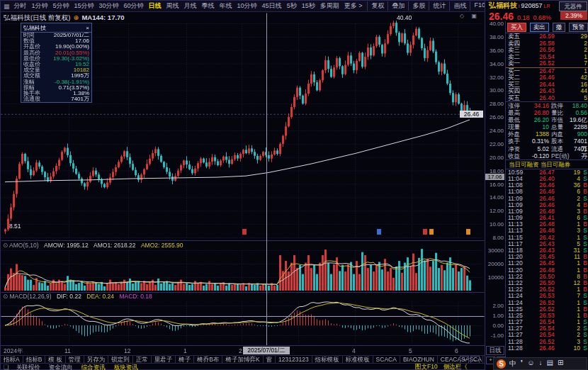 The height and width of the screenshot is (370, 588). I want to click on info-tab-板块资讯: 板块资讯, so click(126, 367).